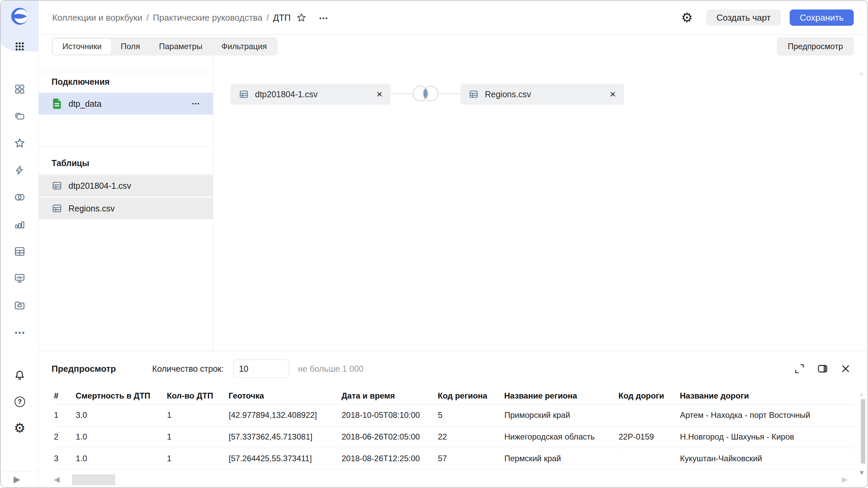 The height and width of the screenshot is (488, 868). What do you see at coordinates (744, 18) in the screenshot?
I see `create-chart-button: Создать чарт` at bounding box center [744, 18].